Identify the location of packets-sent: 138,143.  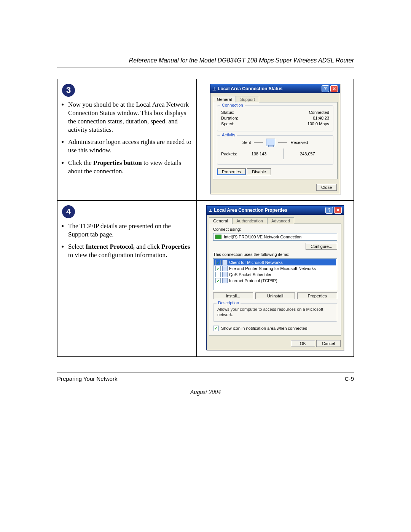
(259, 154).